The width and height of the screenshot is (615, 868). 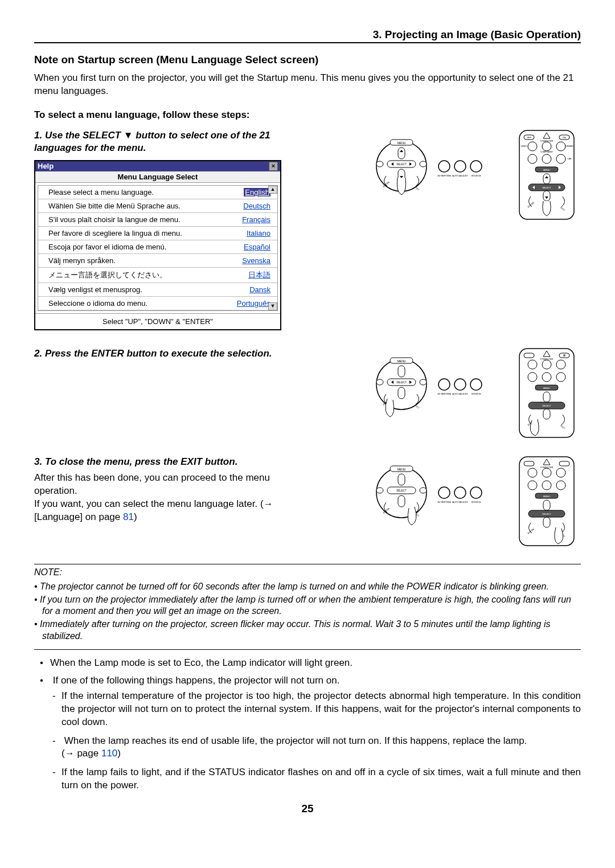 What do you see at coordinates (547, 152) in the screenshot?
I see `svg-text: COMPONENT` at bounding box center [547, 152].